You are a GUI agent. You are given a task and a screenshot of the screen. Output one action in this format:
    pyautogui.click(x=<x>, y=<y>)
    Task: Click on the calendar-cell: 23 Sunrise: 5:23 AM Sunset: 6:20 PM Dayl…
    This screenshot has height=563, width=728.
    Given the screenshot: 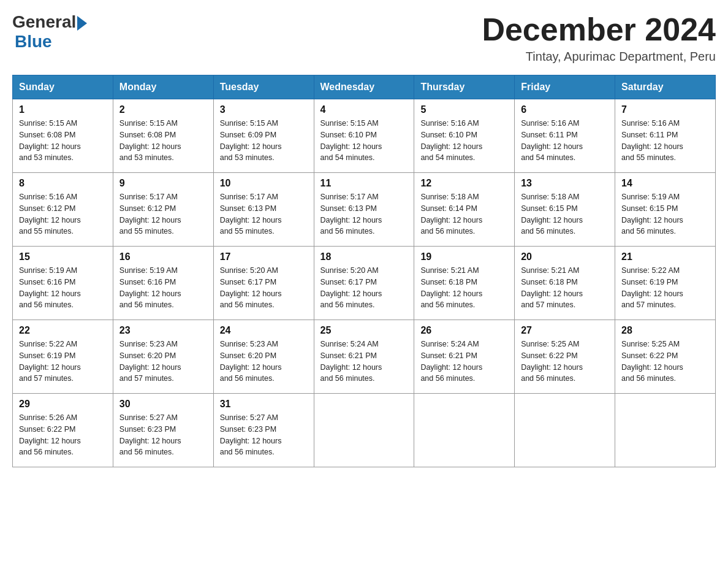 What is the action you would take?
    pyautogui.click(x=163, y=357)
    